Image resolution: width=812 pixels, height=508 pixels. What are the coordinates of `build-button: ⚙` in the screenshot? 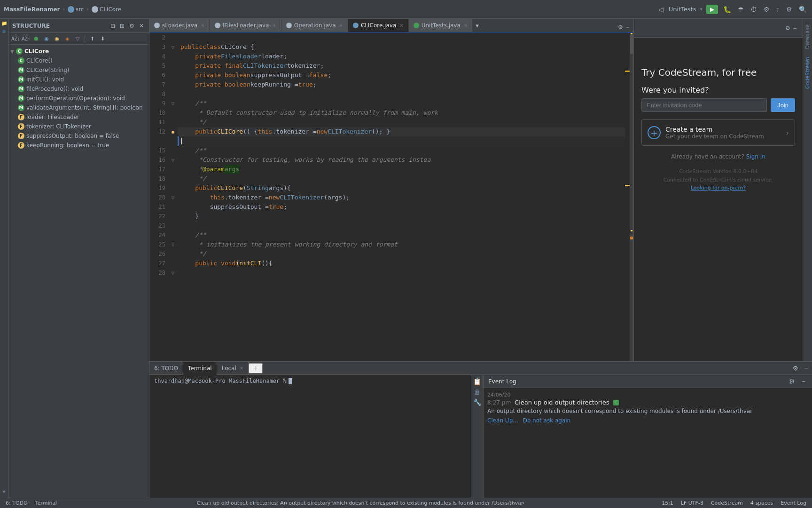 It's located at (767, 9).